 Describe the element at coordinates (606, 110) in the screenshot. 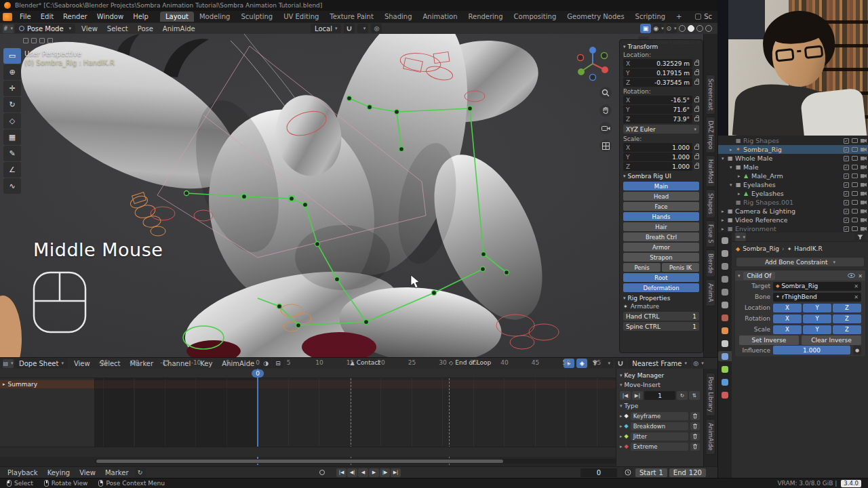

I see `pan-hand-icon` at that location.